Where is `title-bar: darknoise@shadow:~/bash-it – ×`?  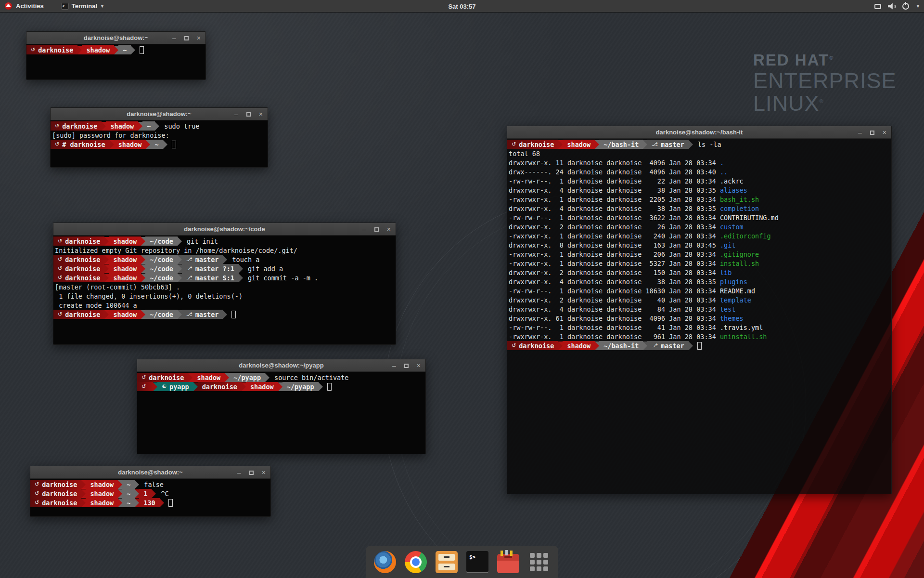
title-bar: darknoise@shadow:~/bash-it – × is located at coordinates (699, 132).